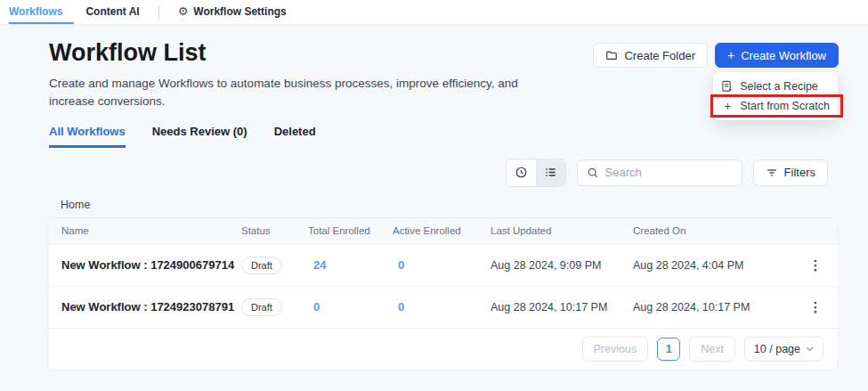 The image size is (868, 391). What do you see at coordinates (562, 307) in the screenshot?
I see `last-updated-cell: Aug 28 2024, 10:17 PM` at bounding box center [562, 307].